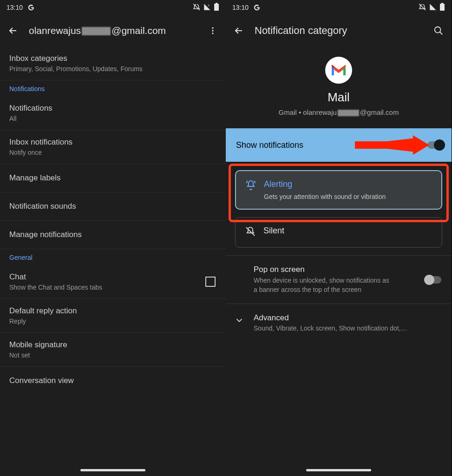 The height and width of the screenshot is (476, 452). What do you see at coordinates (250, 232) in the screenshot?
I see `bell-off-icon` at bounding box center [250, 232].